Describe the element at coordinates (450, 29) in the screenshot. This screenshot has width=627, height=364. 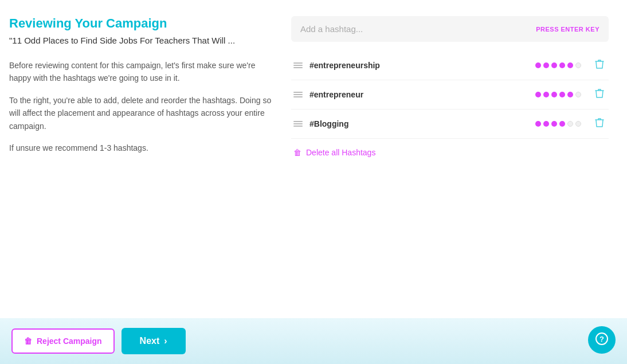
I see `hashtag-input-container: PRESS ENTER KEY` at that location.